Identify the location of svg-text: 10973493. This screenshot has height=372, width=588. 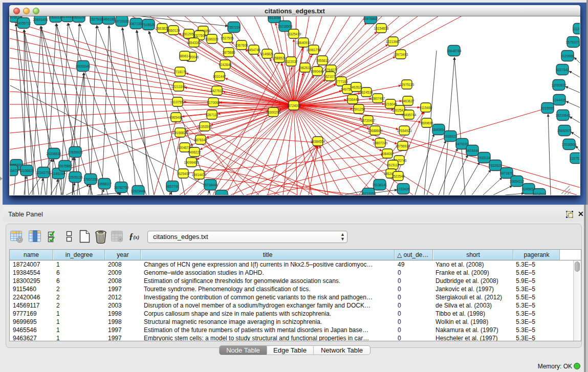
(401, 54).